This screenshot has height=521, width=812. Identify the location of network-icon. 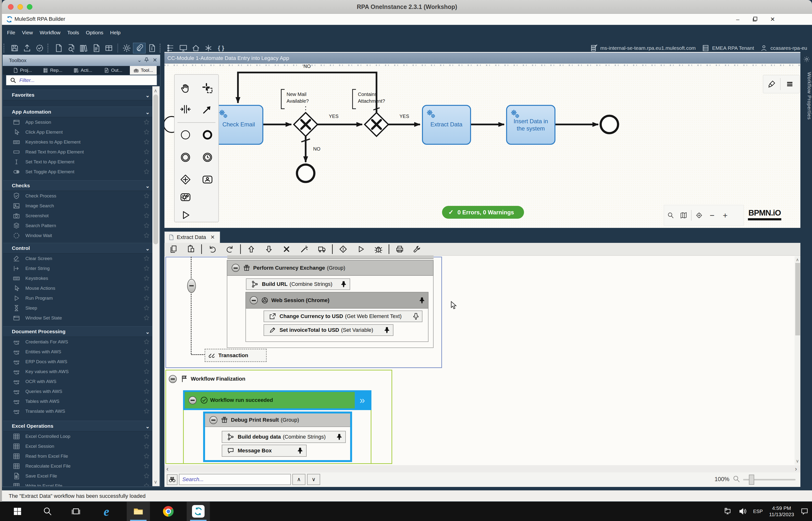
(728, 512).